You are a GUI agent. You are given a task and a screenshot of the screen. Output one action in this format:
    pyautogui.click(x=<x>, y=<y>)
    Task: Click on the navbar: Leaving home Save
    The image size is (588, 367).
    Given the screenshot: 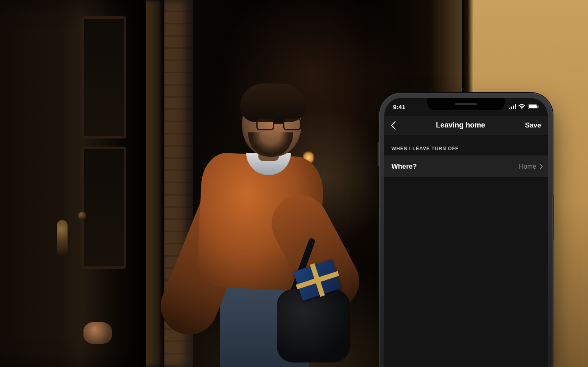 What is the action you would take?
    pyautogui.click(x=466, y=125)
    